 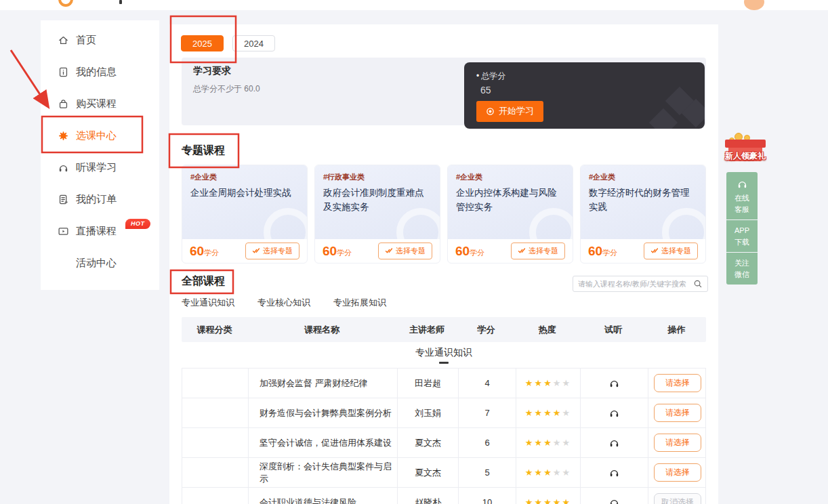 I want to click on total-credit-label: •总学分, so click(x=584, y=76).